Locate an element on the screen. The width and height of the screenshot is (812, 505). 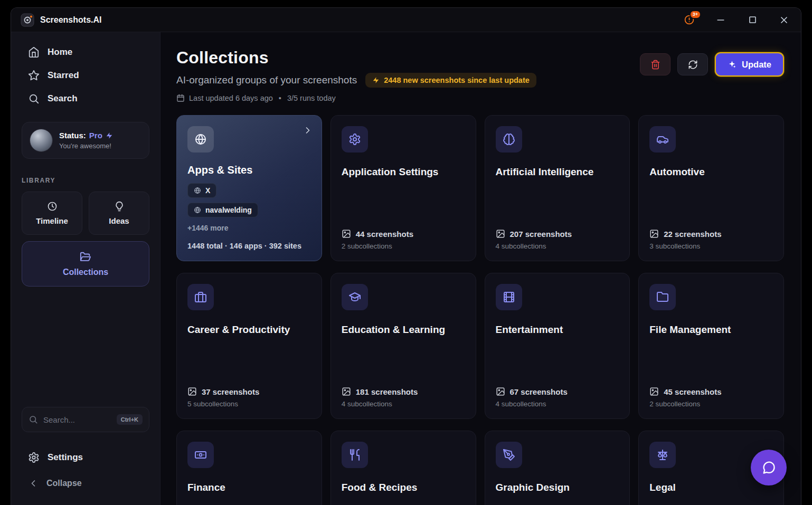
brain-icon is located at coordinates (509, 139).